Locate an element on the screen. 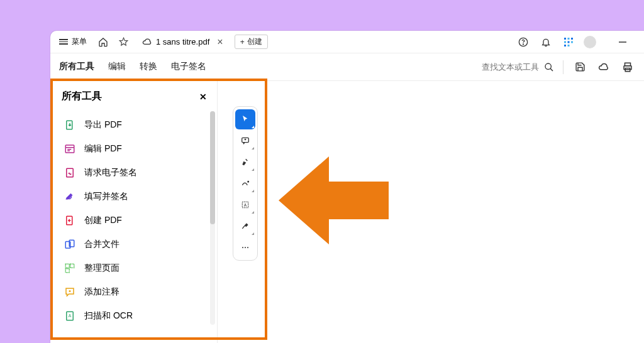  nav-all-tools: 所有工具 is located at coordinates (77, 67).